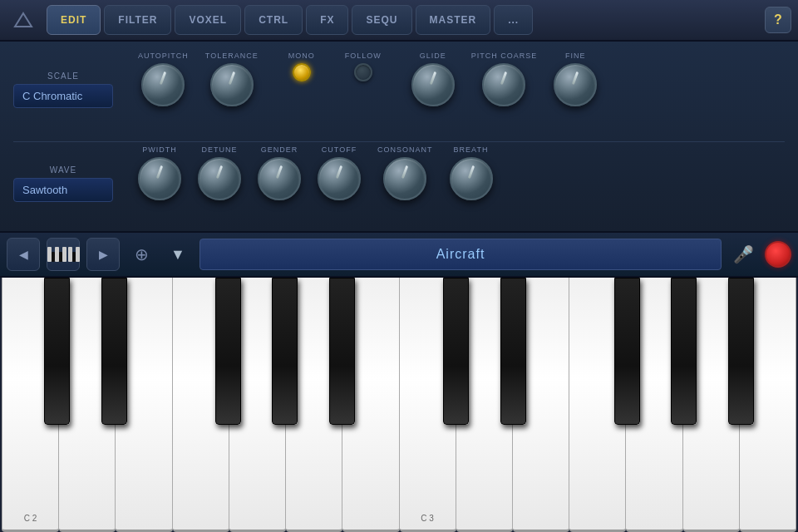  What do you see at coordinates (575, 56) in the screenshot?
I see `fine-label: FINE` at bounding box center [575, 56].